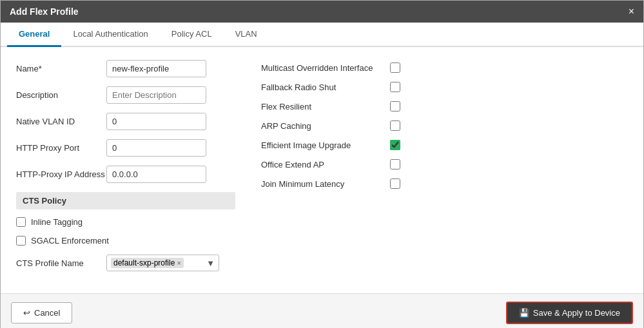  Describe the element at coordinates (156, 148) in the screenshot. I see `http-proxy-port-input` at that location.